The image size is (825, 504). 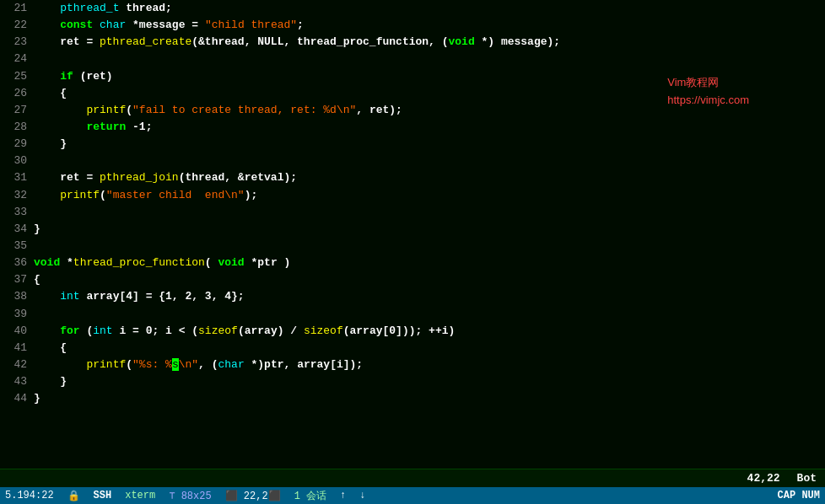 I want to click on line-number: 21, so click(x=17, y=8).